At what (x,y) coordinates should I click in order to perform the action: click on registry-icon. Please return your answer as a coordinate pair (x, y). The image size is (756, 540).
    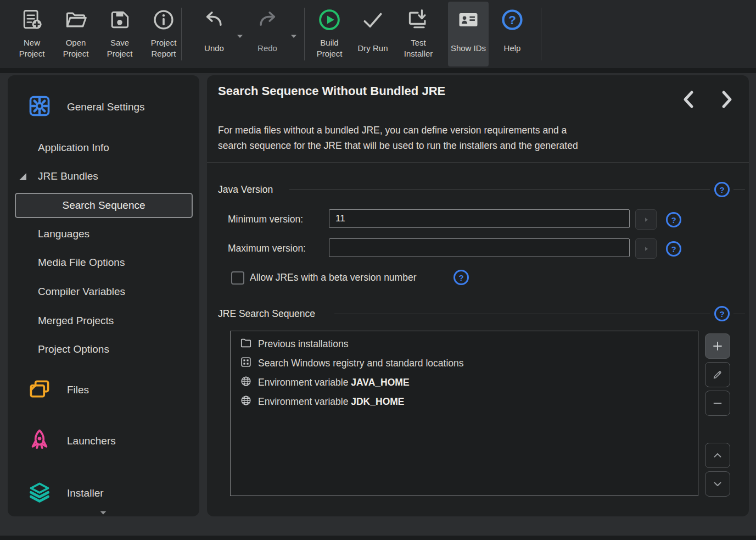
    Looking at the image, I should click on (246, 364).